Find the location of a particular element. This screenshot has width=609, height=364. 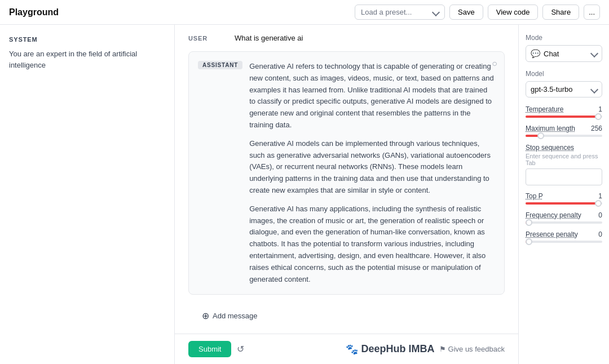

page-title: Playground is located at coordinates (182, 12).